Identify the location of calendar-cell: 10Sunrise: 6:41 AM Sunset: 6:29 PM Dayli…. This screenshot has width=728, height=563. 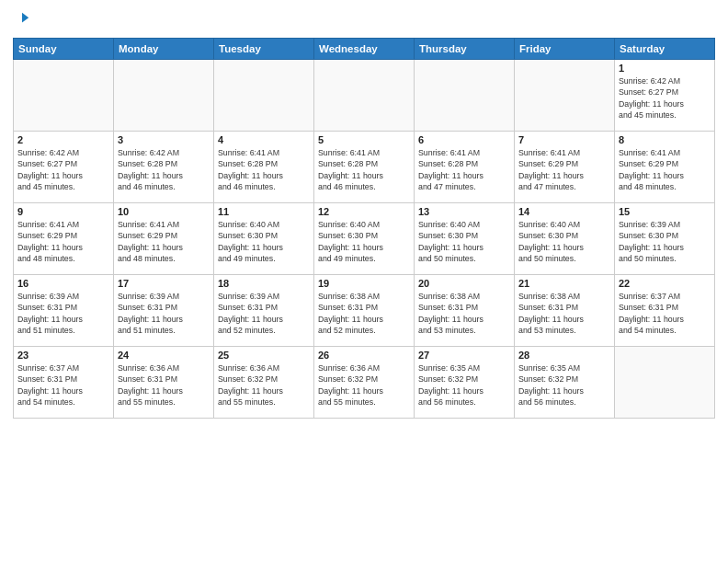
(164, 239).